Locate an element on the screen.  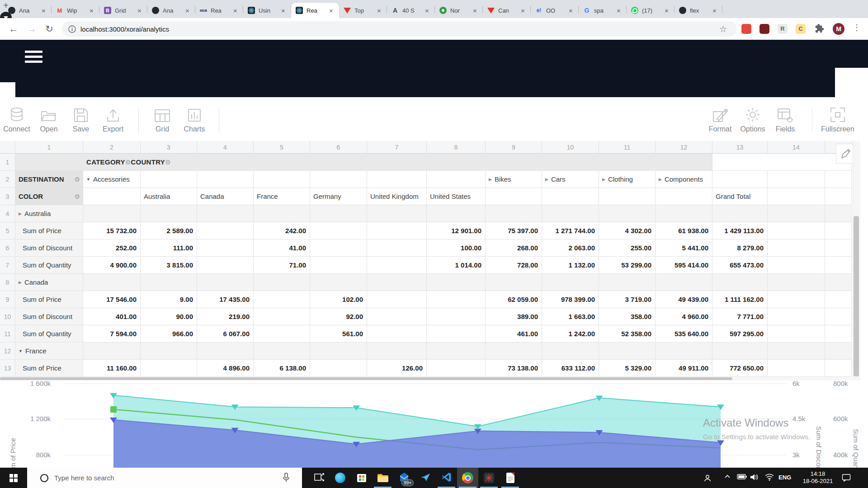
toolbar-button-export: Export is located at coordinates (113, 120).